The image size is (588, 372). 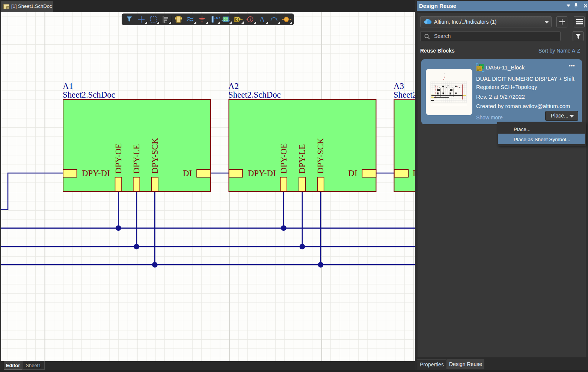 I want to click on svg-text: A2, so click(x=234, y=86).